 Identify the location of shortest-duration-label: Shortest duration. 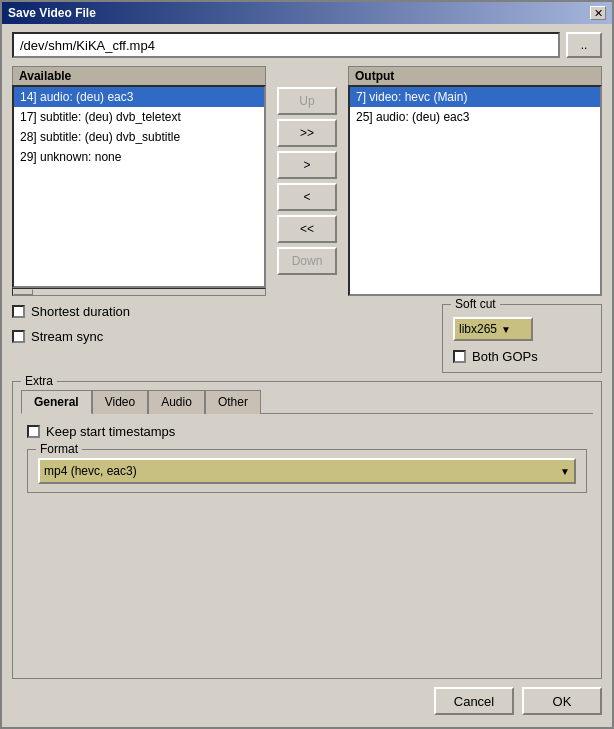
(80, 312).